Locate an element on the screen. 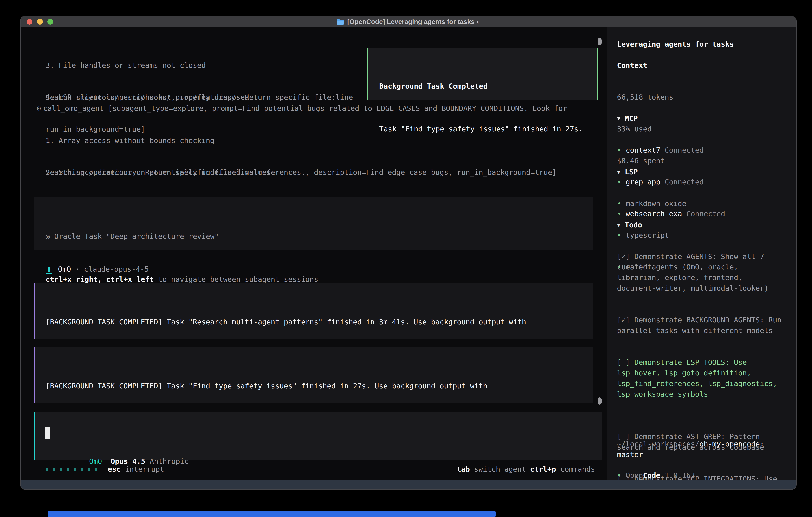 The image size is (812, 517). oracle-task-panel: ◎ Oracle Task "Deep architecture review"… is located at coordinates (314, 224).